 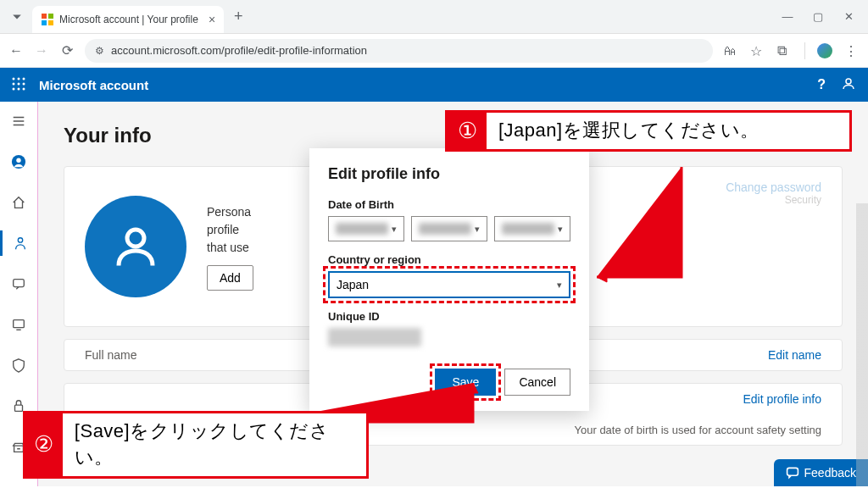 I want to click on security-label: Security, so click(x=773, y=200).